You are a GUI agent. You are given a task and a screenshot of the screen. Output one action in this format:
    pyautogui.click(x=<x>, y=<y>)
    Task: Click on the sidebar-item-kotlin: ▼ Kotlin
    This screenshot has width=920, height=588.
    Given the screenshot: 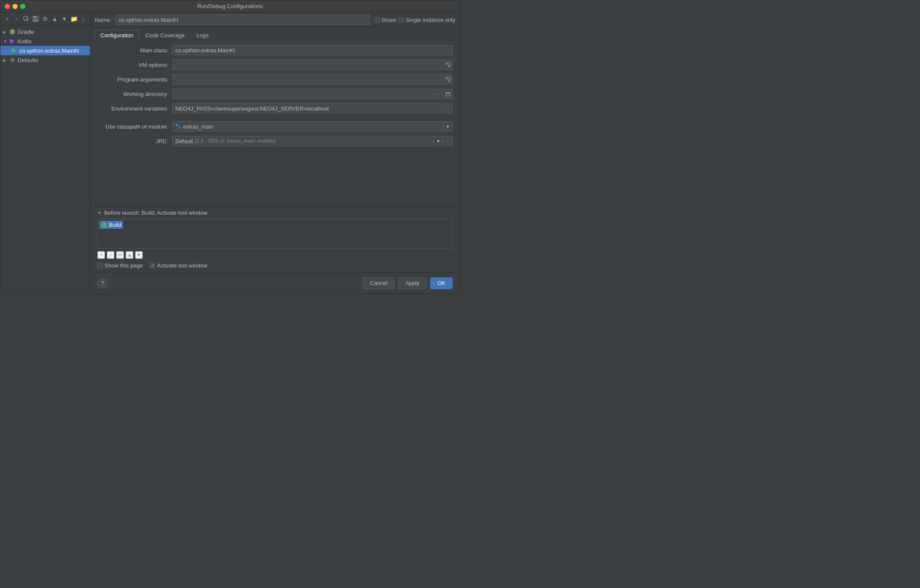 What is the action you would take?
    pyautogui.click(x=45, y=41)
    